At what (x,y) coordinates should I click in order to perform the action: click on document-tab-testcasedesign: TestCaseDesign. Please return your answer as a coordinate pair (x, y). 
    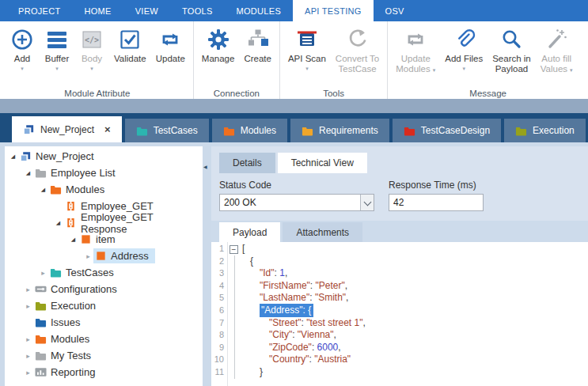
    Looking at the image, I should click on (446, 131).